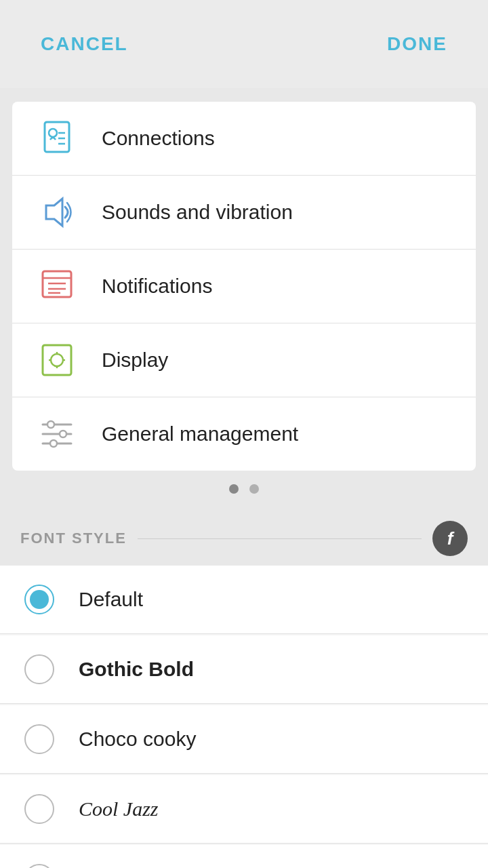 The width and height of the screenshot is (488, 868). What do you see at coordinates (135, 360) in the screenshot?
I see `display-label: Display` at bounding box center [135, 360].